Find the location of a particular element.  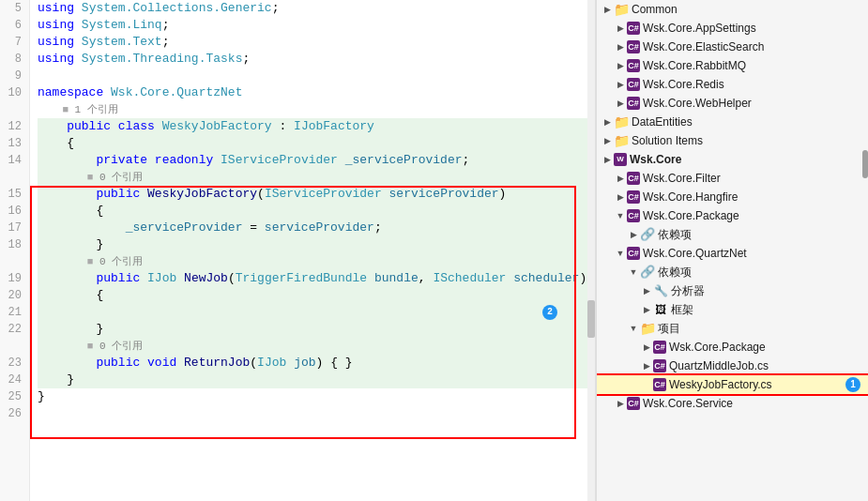

tree-node-package: ▼ C# Wsk.Core.Package is located at coordinates (732, 216).